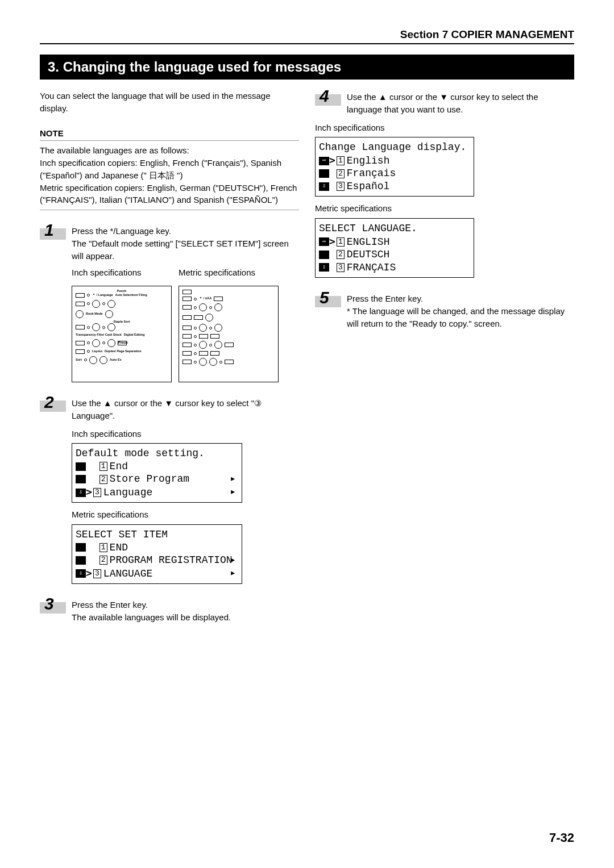 The image size is (614, 868). What do you see at coordinates (185, 611) in the screenshot?
I see `step-text: Press the Enter key. The available langu…` at bounding box center [185, 611].